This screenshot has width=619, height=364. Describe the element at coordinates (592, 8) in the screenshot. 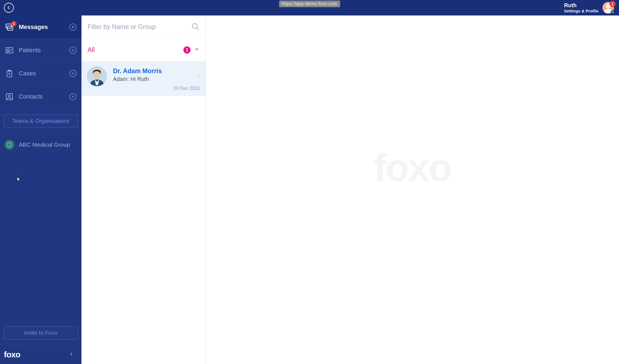

I see `user-menu: Ruth Settings & Profile 1` at that location.